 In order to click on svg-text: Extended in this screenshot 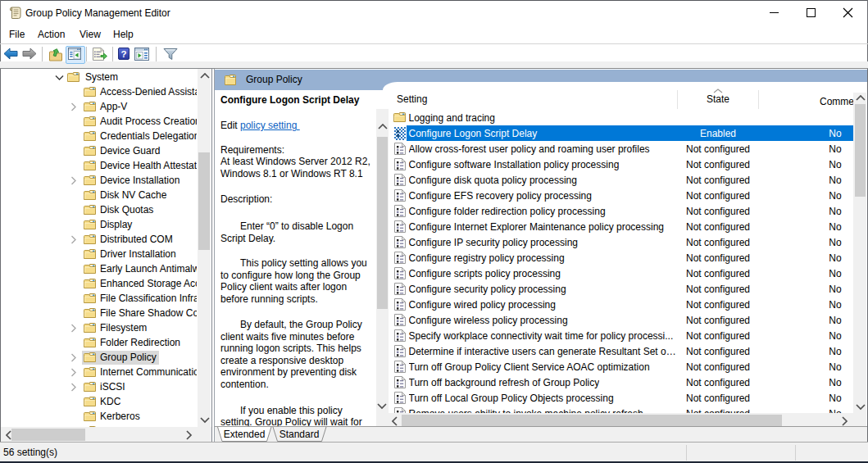, I will do `click(244, 434)`.